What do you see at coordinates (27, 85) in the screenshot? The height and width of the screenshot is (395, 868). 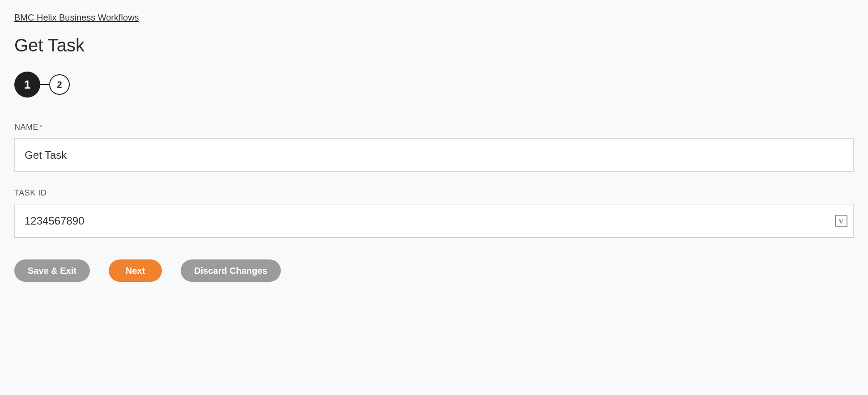 I see `step-1: 1` at bounding box center [27, 85].